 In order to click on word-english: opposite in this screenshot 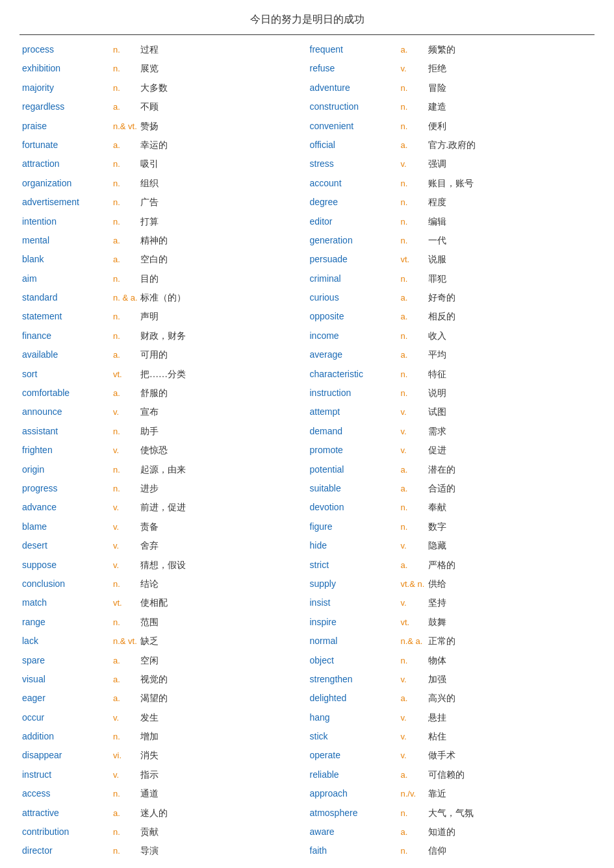, I will do `click(355, 316)`.